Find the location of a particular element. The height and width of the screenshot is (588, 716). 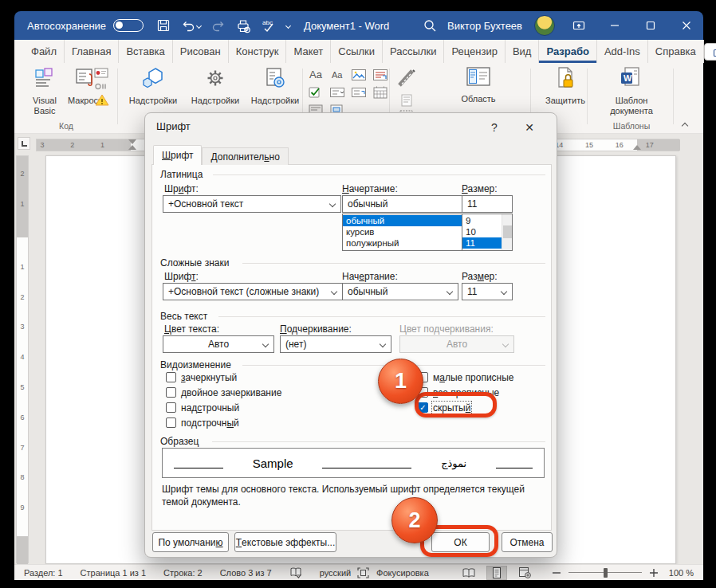

ribbon-tab: Справка is located at coordinates (676, 51).